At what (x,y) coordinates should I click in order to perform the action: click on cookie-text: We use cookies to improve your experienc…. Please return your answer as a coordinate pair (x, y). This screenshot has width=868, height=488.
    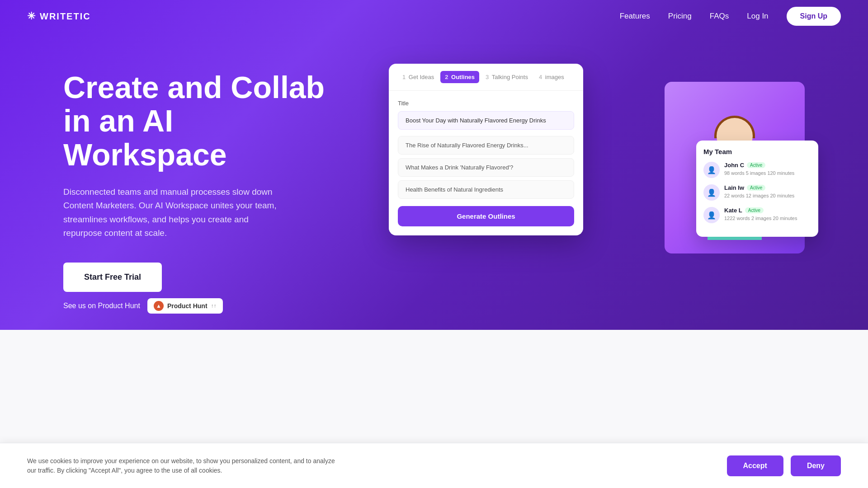
    Looking at the image, I should click on (185, 466).